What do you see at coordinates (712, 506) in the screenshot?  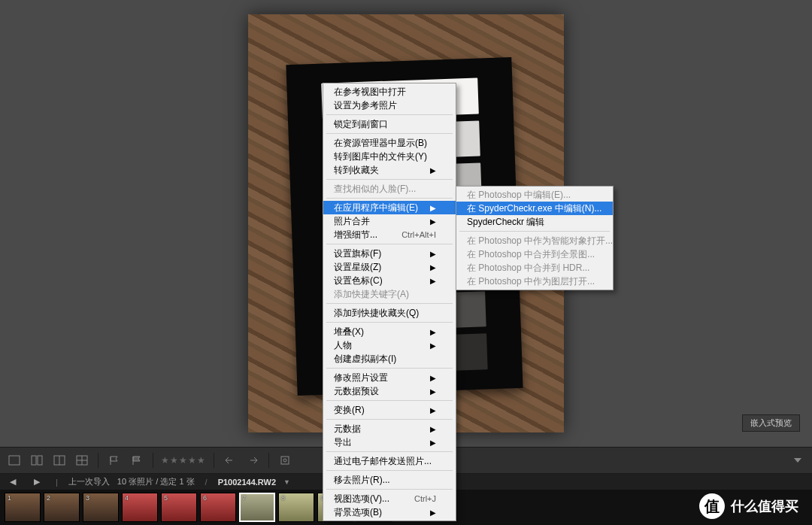 I see `logo-icon: 值` at bounding box center [712, 506].